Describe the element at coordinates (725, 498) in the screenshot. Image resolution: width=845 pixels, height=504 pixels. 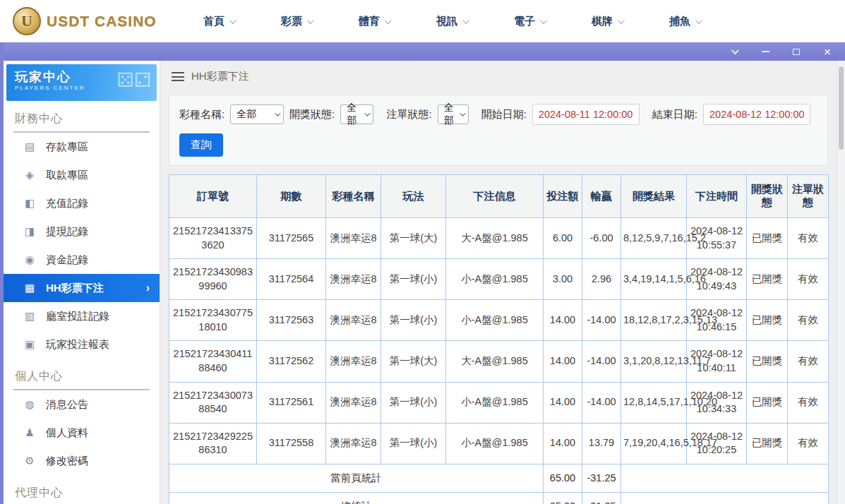
I see `footer-total-empty` at that location.